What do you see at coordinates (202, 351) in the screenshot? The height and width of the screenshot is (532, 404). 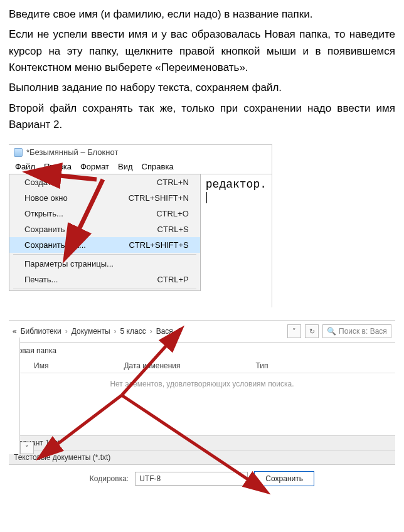 I see `toolbar-newfolder: Новая папка` at bounding box center [202, 351].